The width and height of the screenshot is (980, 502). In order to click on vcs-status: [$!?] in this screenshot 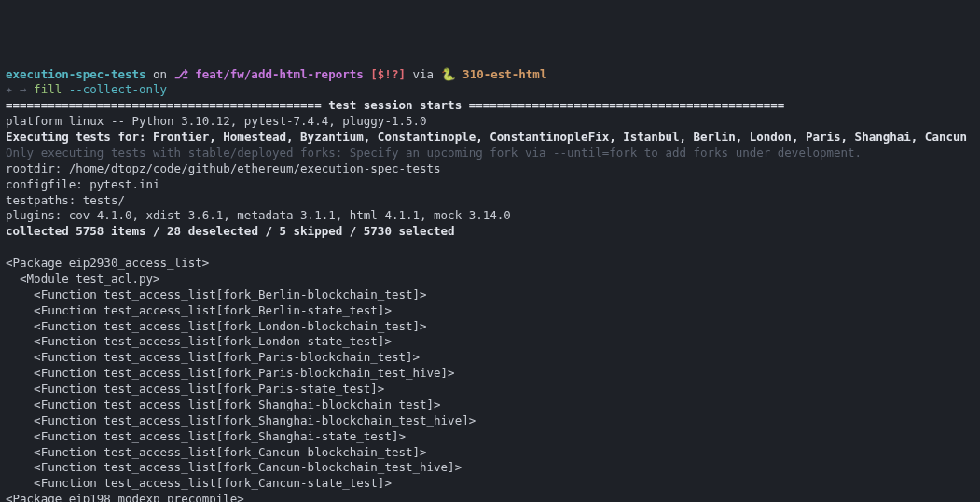, I will do `click(388, 75)`.